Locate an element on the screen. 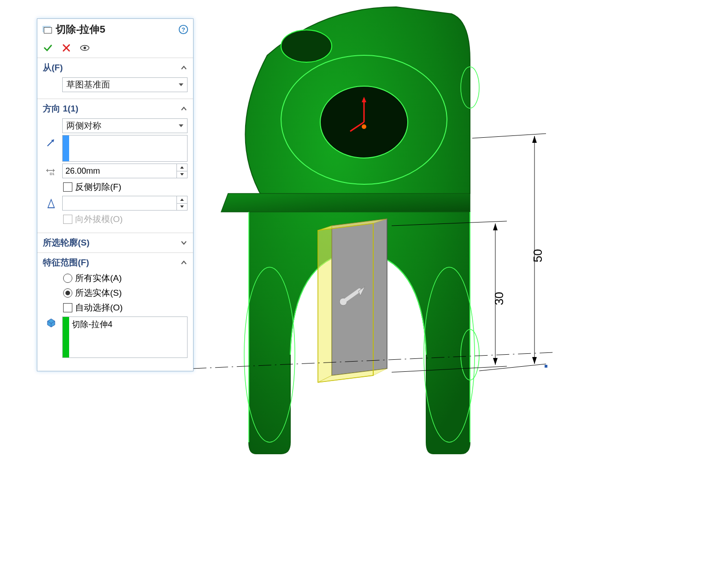  depth-icon: D1 is located at coordinates (51, 171).